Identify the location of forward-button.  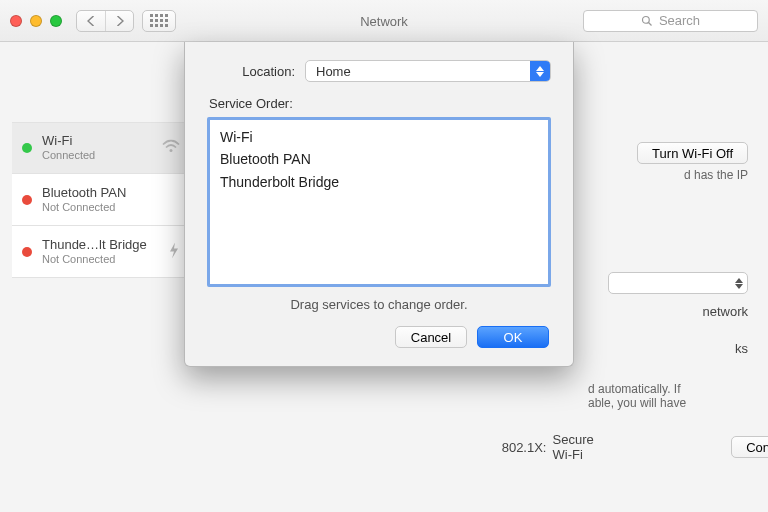
(119, 21).